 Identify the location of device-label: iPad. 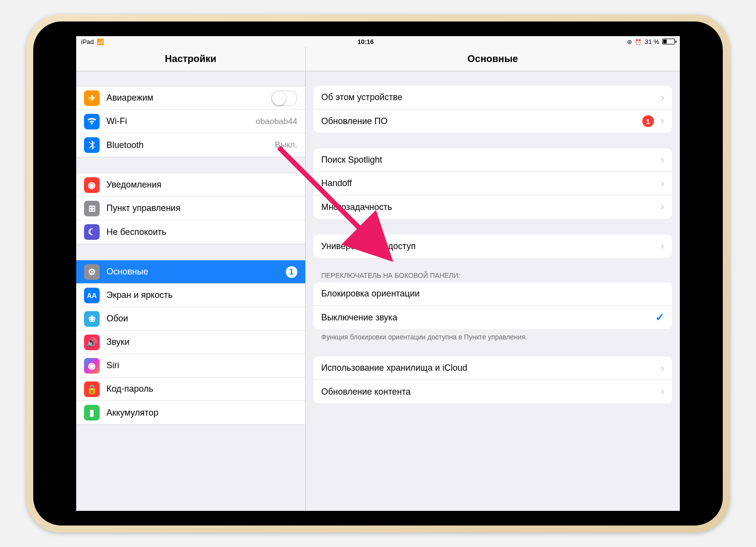
(87, 42).